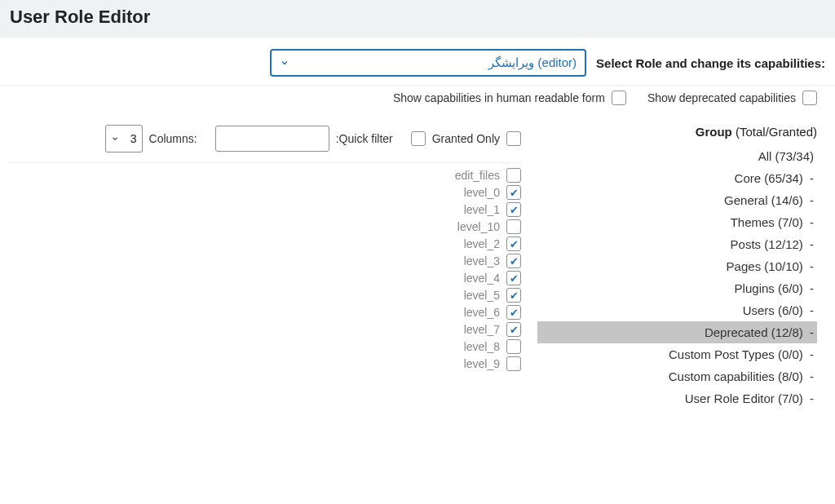  What do you see at coordinates (272, 139) in the screenshot?
I see `quick-filter-input` at bounding box center [272, 139].